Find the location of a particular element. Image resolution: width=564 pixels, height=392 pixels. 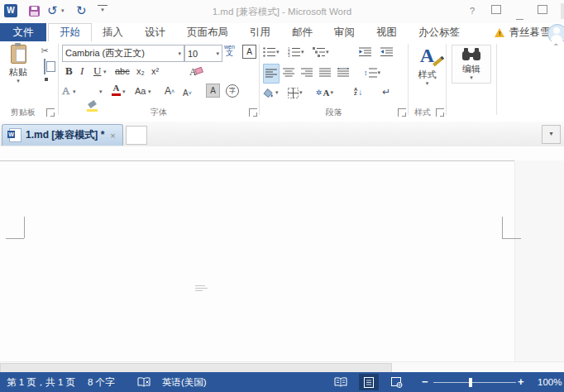

editing-button: 编辑 ▾ is located at coordinates (471, 65).